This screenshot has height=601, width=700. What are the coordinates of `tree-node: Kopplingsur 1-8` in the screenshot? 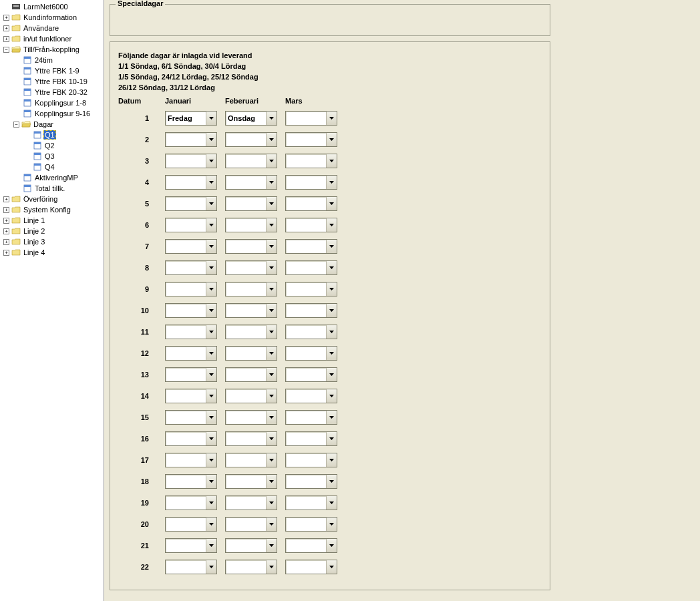 It's located at (52, 103).